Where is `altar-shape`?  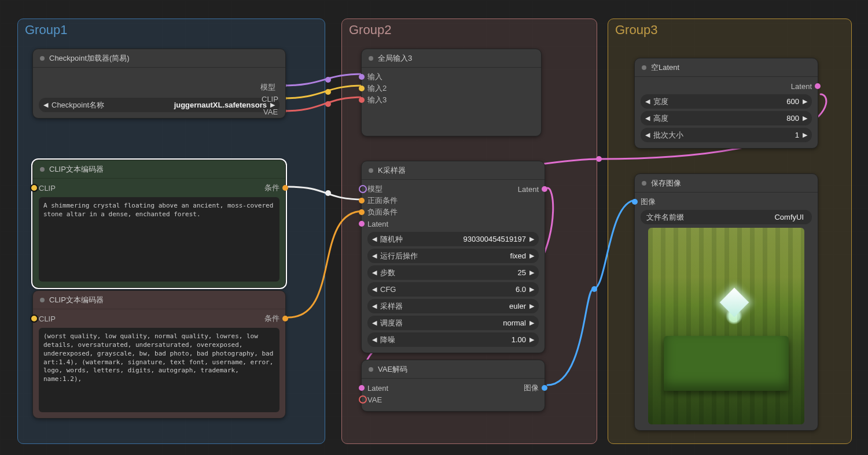 altar-shape is located at coordinates (726, 363).